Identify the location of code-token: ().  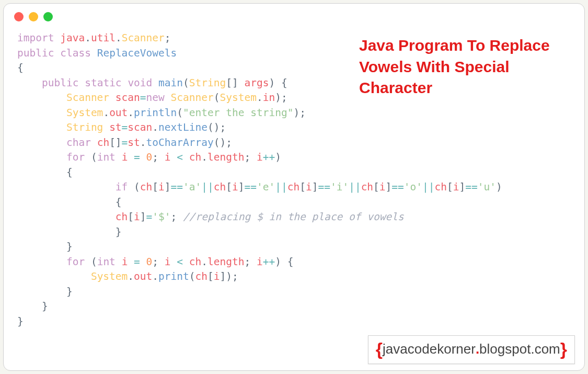
(220, 142).